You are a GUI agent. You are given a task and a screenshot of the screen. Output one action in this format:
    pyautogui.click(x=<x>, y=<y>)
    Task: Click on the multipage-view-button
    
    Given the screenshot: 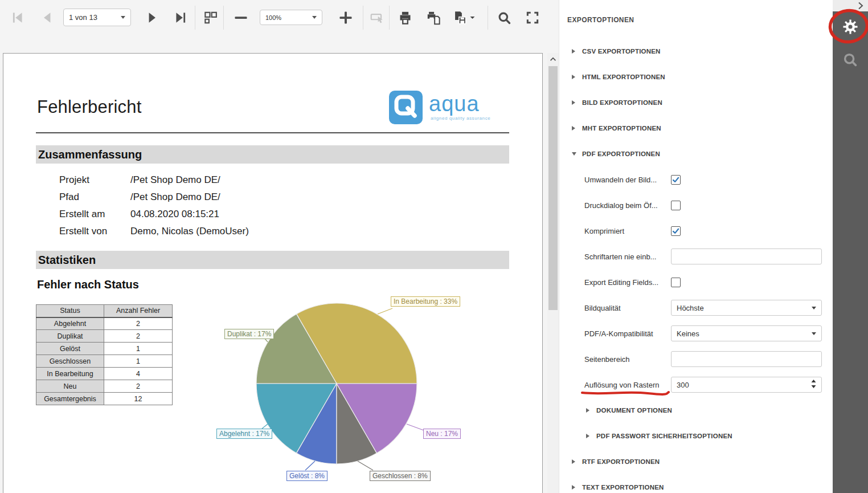 What is the action you would take?
    pyautogui.click(x=210, y=18)
    